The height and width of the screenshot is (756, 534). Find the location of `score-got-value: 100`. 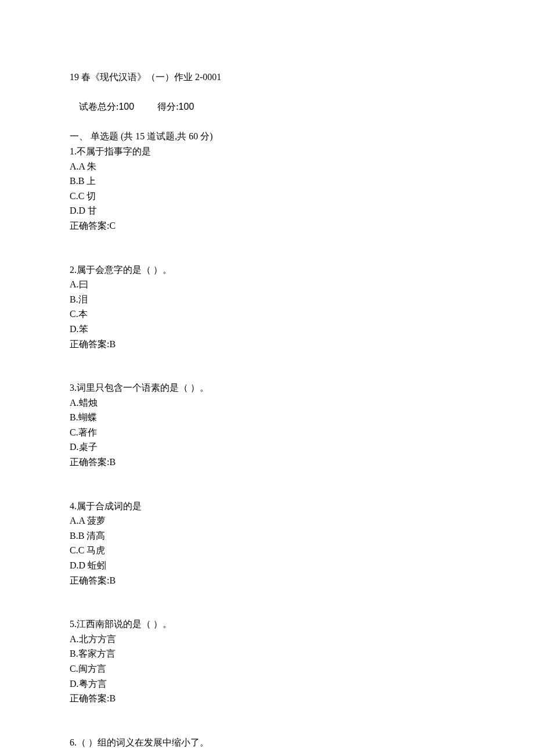

score-got-value: 100 is located at coordinates (187, 107).